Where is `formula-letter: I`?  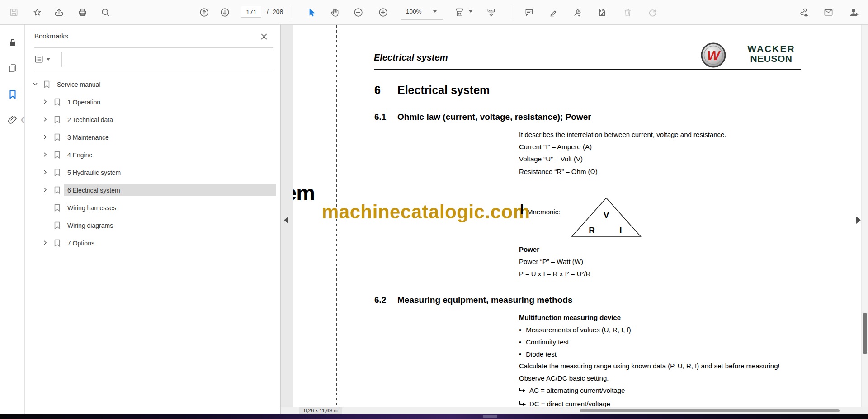 formula-letter: I is located at coordinates (522, 210).